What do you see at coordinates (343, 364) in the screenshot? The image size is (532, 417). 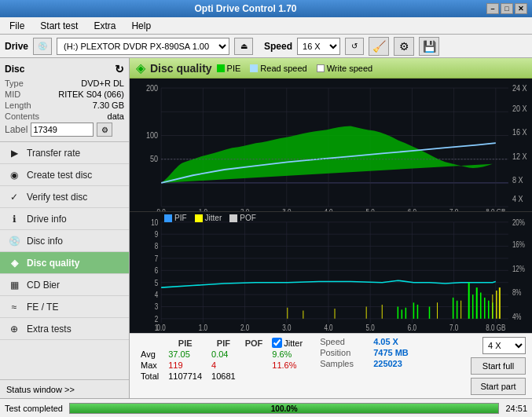 I see `speed-stat-samples-label: Samples` at bounding box center [343, 364].